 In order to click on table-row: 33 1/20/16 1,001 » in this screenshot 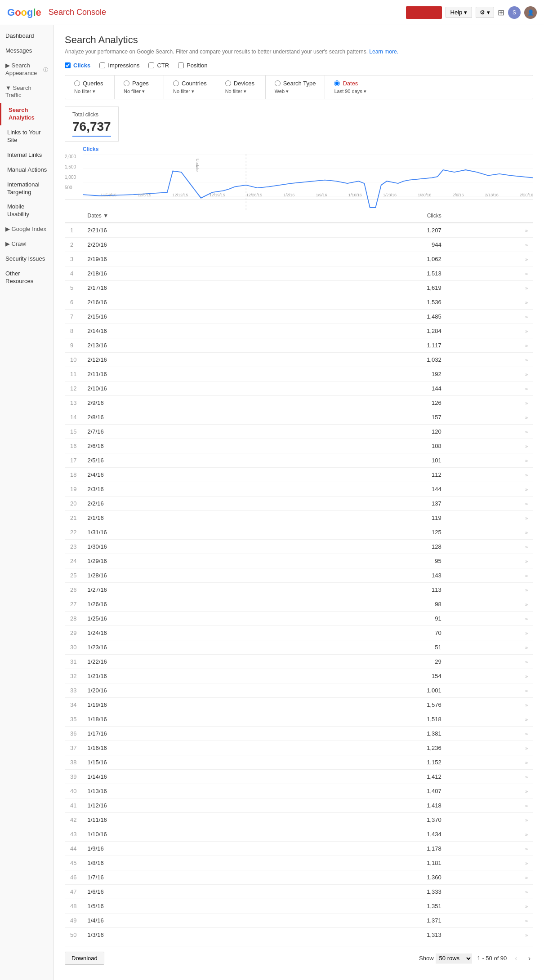, I will do `click(299, 691)`.